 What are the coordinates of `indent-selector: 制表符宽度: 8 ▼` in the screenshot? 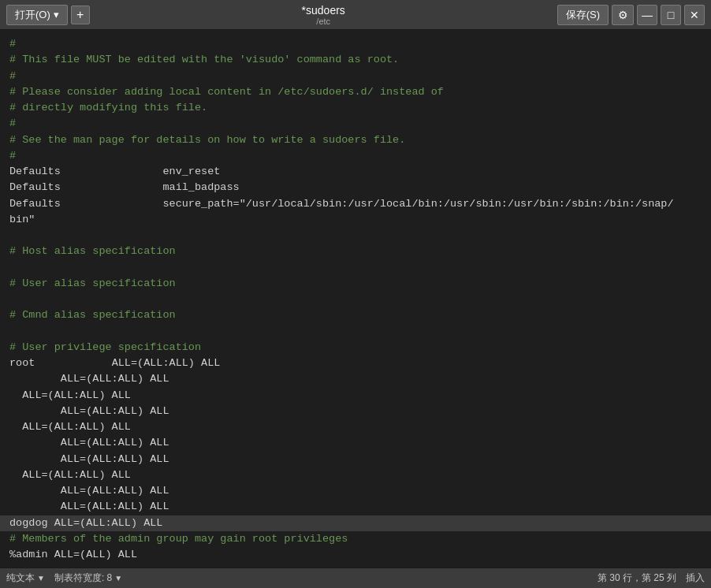 It's located at (88, 579).